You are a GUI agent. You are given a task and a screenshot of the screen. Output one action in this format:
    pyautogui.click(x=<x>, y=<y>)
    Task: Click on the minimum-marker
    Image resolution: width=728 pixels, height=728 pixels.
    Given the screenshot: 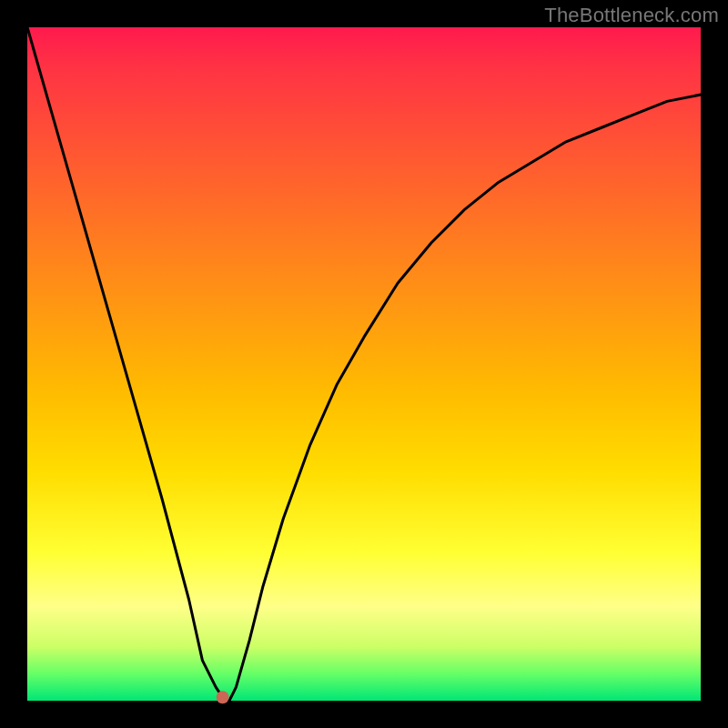 What is the action you would take?
    pyautogui.click(x=223, y=697)
    